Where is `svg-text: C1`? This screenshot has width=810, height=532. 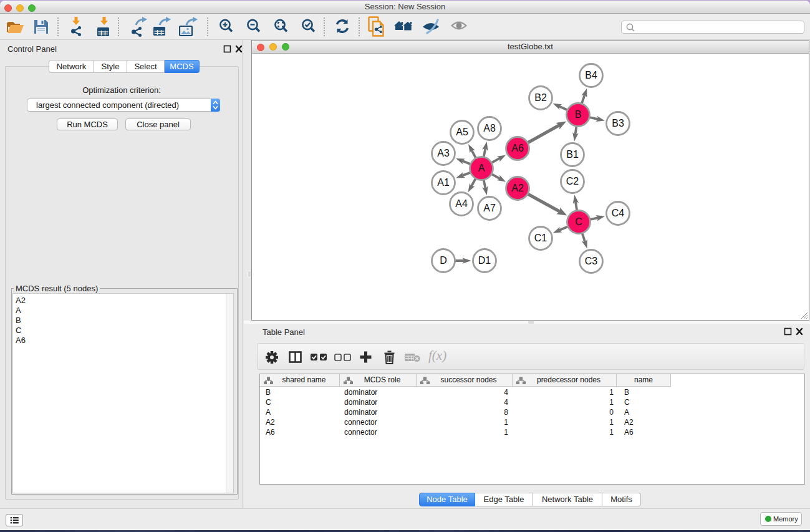 svg-text: C1 is located at coordinates (541, 238).